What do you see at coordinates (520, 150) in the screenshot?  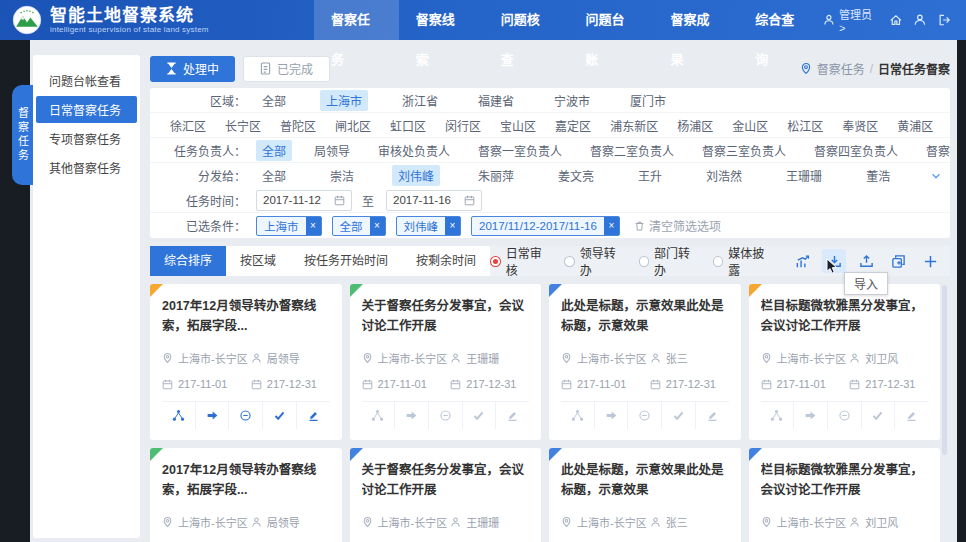 I see `filter-option: 督察一室负责人` at bounding box center [520, 150].